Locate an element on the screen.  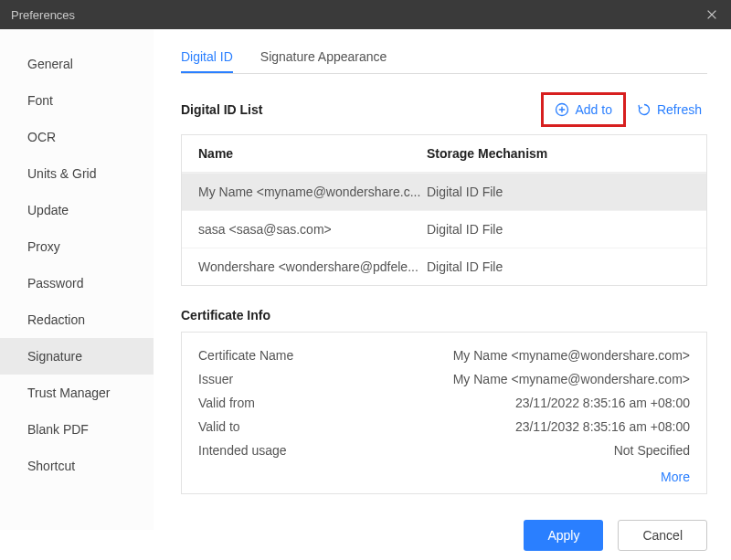
sidebar-item-shortcut: Shortcut is located at coordinates (77, 466).